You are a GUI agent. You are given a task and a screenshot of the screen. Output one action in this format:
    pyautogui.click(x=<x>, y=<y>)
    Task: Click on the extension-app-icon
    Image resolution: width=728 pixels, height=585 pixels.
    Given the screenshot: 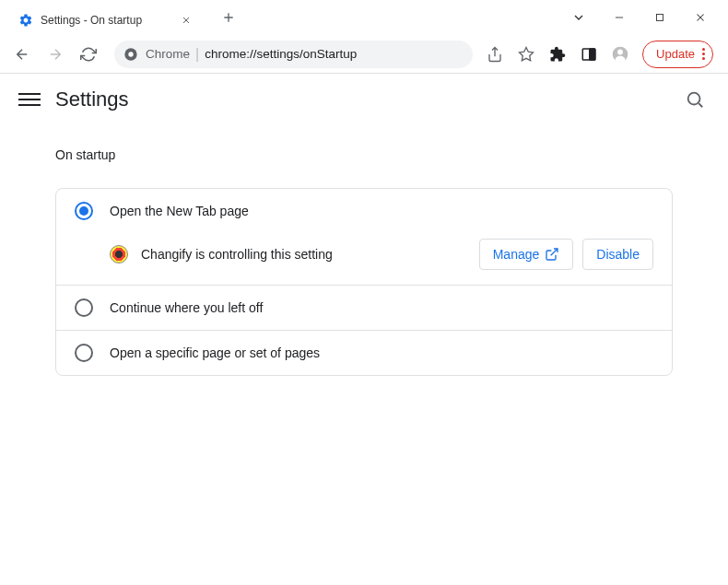 What is the action you would take?
    pyautogui.click(x=119, y=254)
    